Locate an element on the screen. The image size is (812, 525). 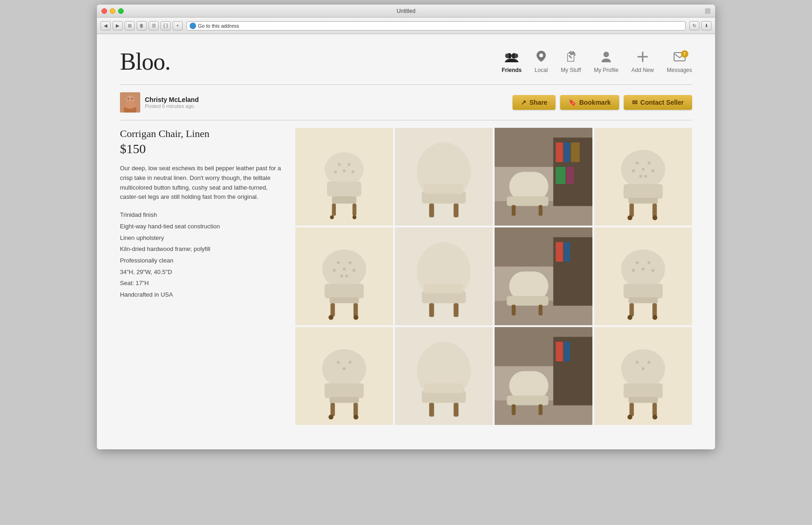
nav-friends: Friends is located at coordinates (511, 63).